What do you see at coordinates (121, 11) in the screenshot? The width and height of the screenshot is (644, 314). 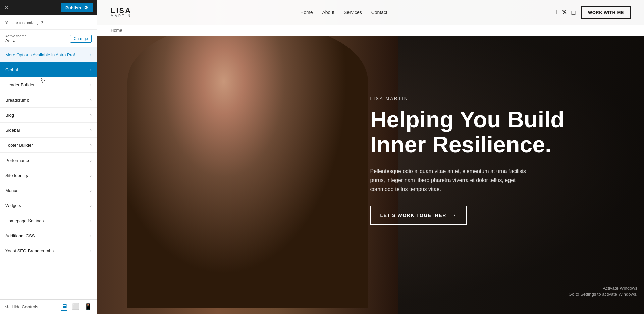 I see `logo-name-top: LISA` at bounding box center [121, 11].